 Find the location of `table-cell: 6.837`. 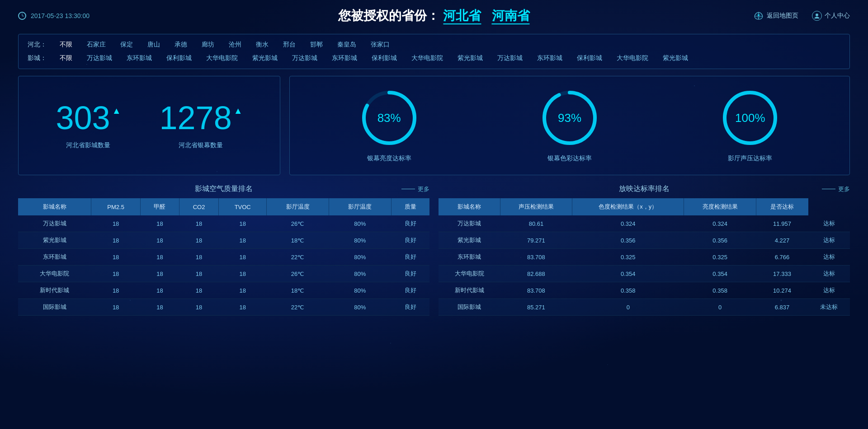

table-cell: 6.837 is located at coordinates (782, 307).